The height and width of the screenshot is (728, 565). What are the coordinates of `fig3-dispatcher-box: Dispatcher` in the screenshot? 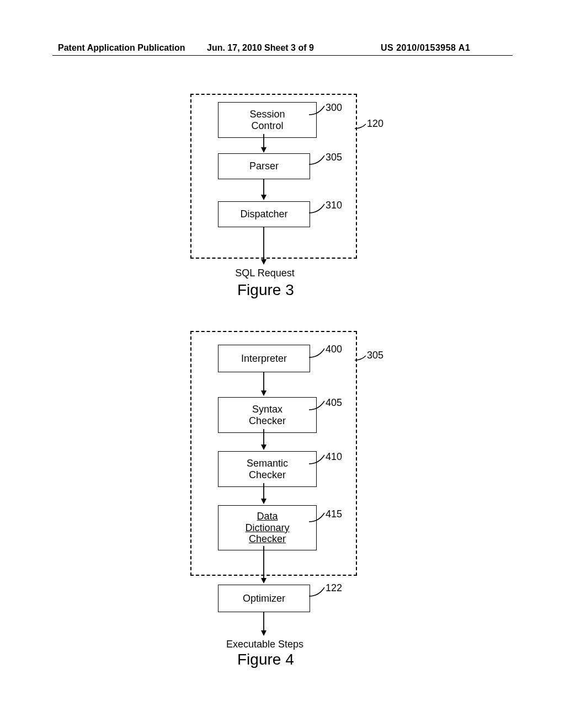 It's located at (264, 214).